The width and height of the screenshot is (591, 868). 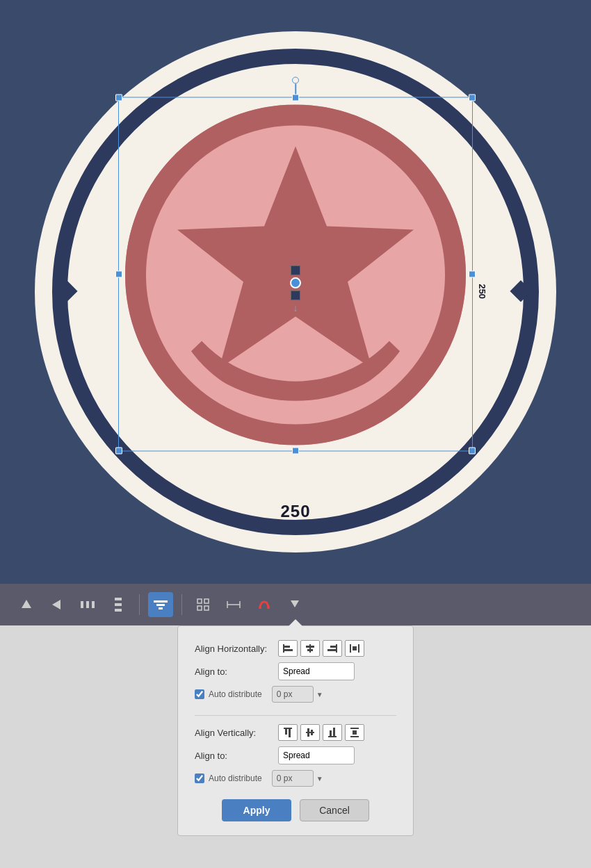 What do you see at coordinates (296, 755) in the screenshot?
I see `align-to-v-row: Align to: Spread Selection Page` at bounding box center [296, 755].